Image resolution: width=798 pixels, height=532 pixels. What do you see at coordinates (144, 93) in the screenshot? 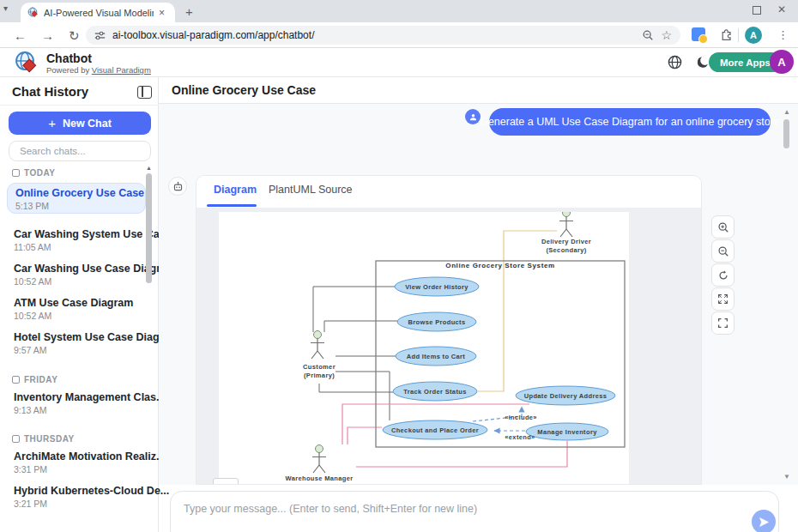
I see `collapse-sidebar-icon` at bounding box center [144, 93].